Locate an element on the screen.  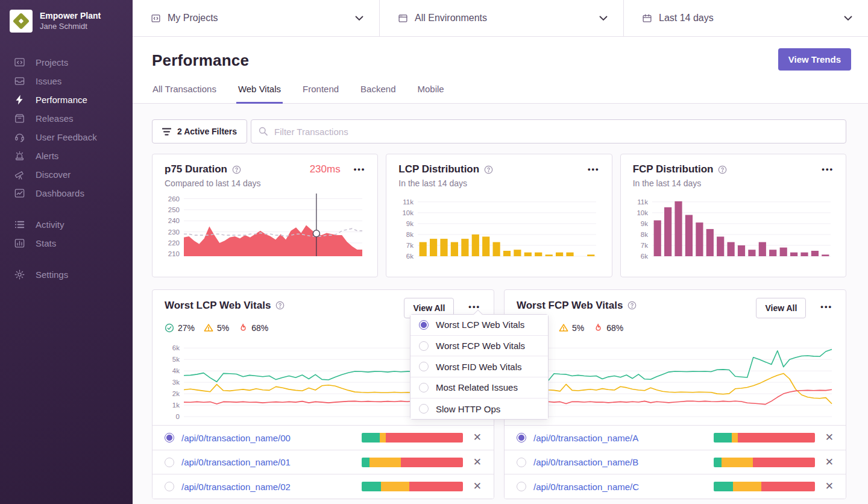
sidebar-item-settings: Settings is located at coordinates (66, 275).